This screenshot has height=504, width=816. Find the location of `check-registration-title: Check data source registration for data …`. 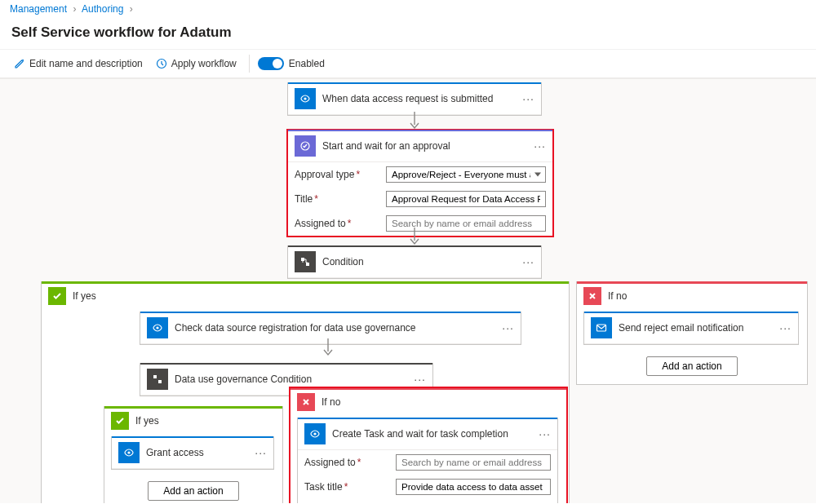

check-registration-title: Check data source registration for data … is located at coordinates (335, 328).